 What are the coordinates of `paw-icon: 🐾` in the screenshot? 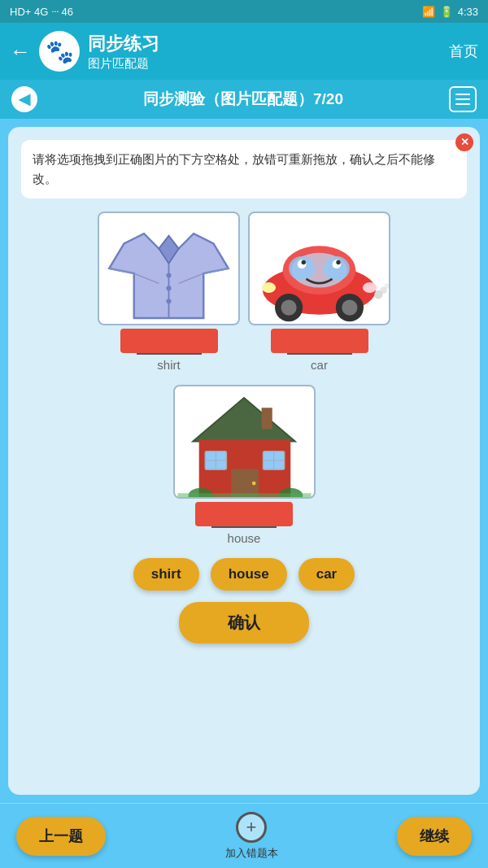 It's located at (60, 52).